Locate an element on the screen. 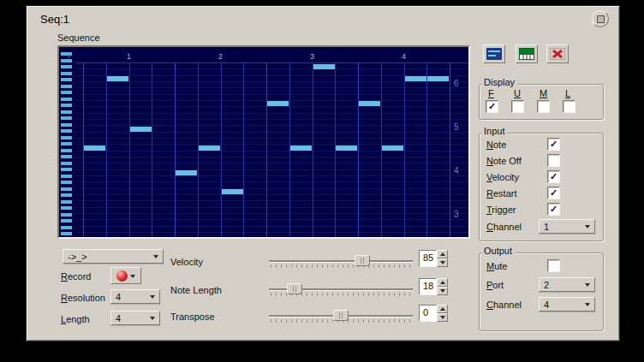 The height and width of the screenshot is (362, 644). output-mute-label: Mute is located at coordinates (497, 266).